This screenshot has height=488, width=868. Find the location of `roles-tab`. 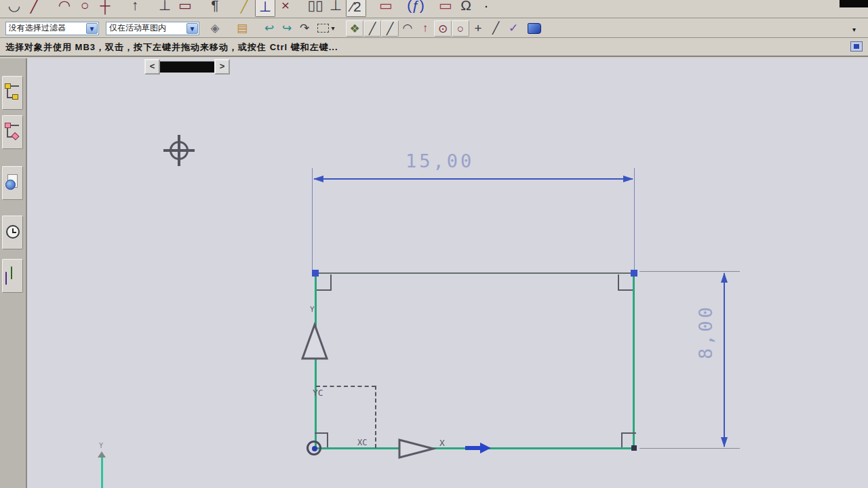

roles-tab is located at coordinates (12, 276).